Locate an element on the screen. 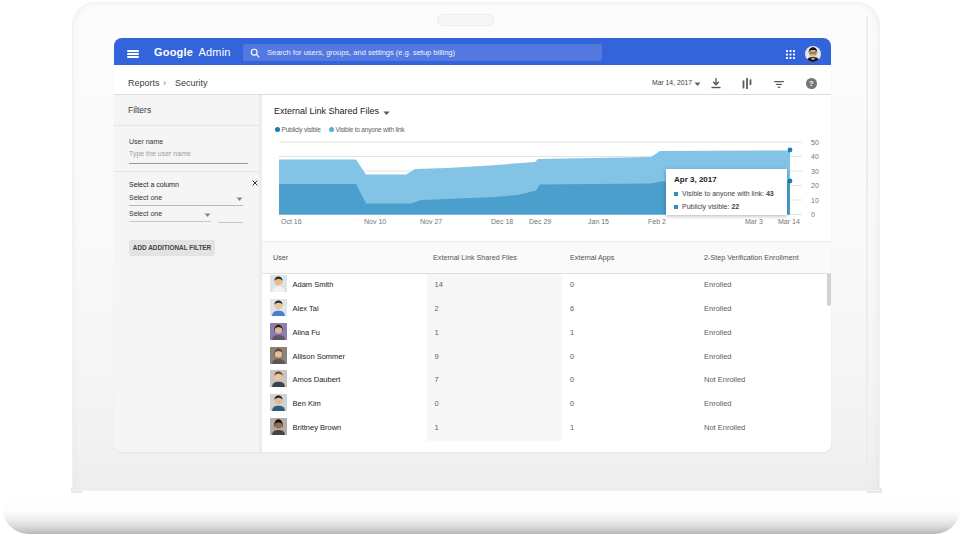 The image size is (980, 545). svg-text: 30 is located at coordinates (815, 172).